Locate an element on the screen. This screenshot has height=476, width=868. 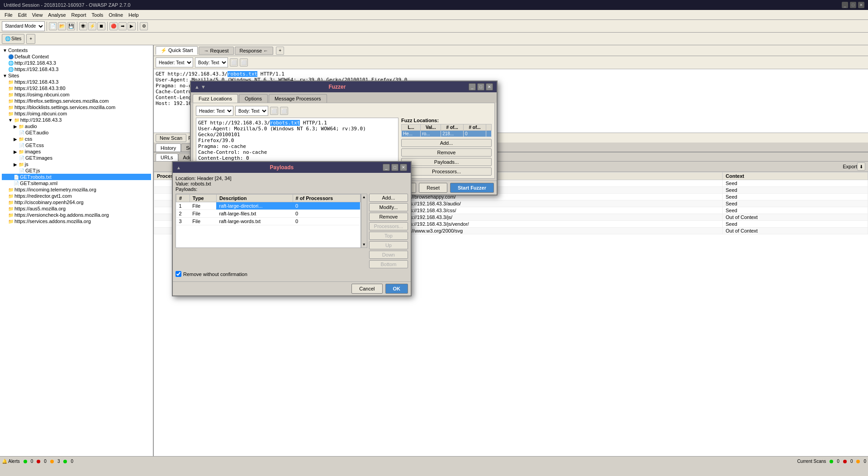
tree-get-audio: 📄 GET:audio is located at coordinates (76, 133).